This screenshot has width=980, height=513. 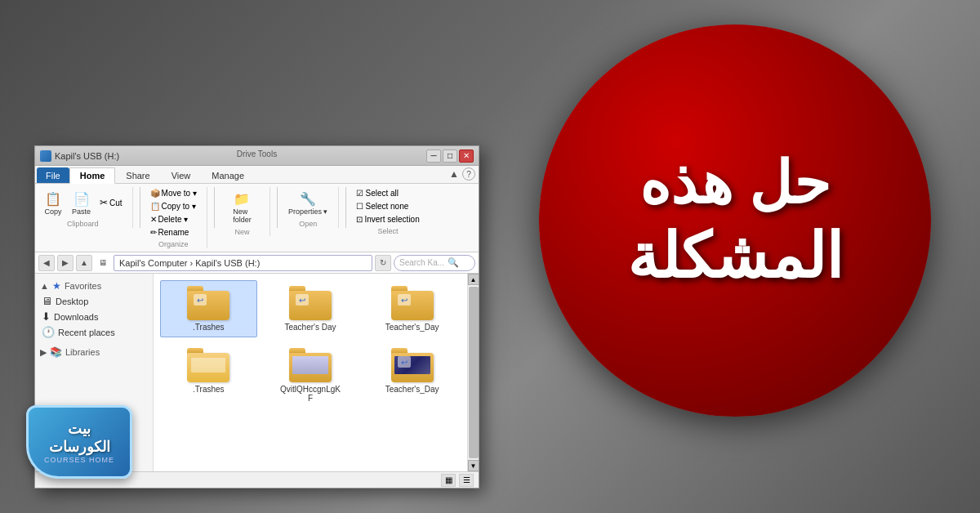 I want to click on list-view-button: ☰, so click(x=466, y=480).